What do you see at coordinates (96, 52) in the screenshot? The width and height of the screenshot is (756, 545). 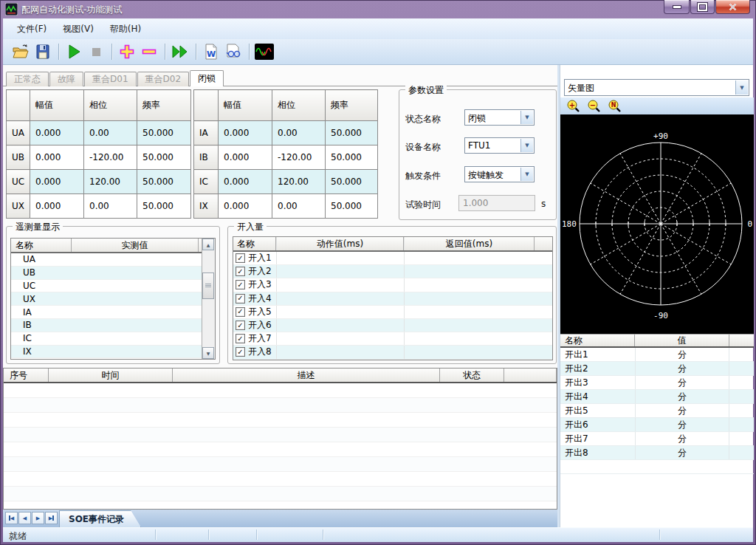 I see `stop-test-button` at bounding box center [96, 52].